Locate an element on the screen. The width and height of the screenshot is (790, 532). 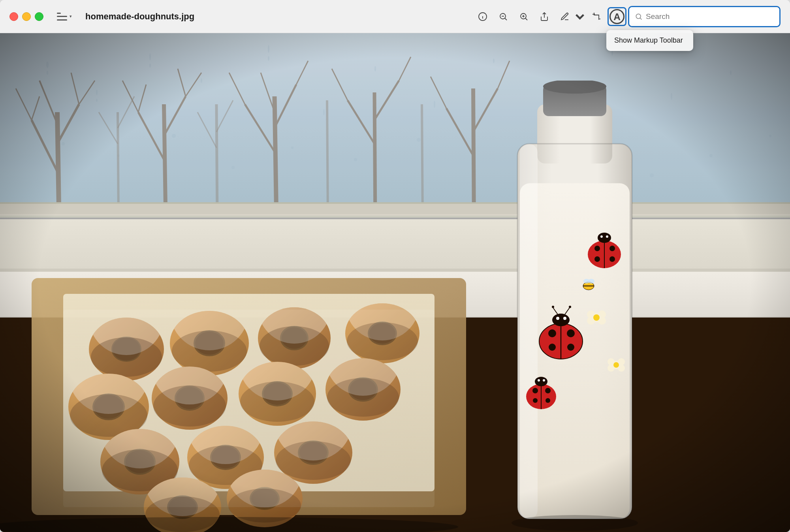
info-button is located at coordinates (483, 17).